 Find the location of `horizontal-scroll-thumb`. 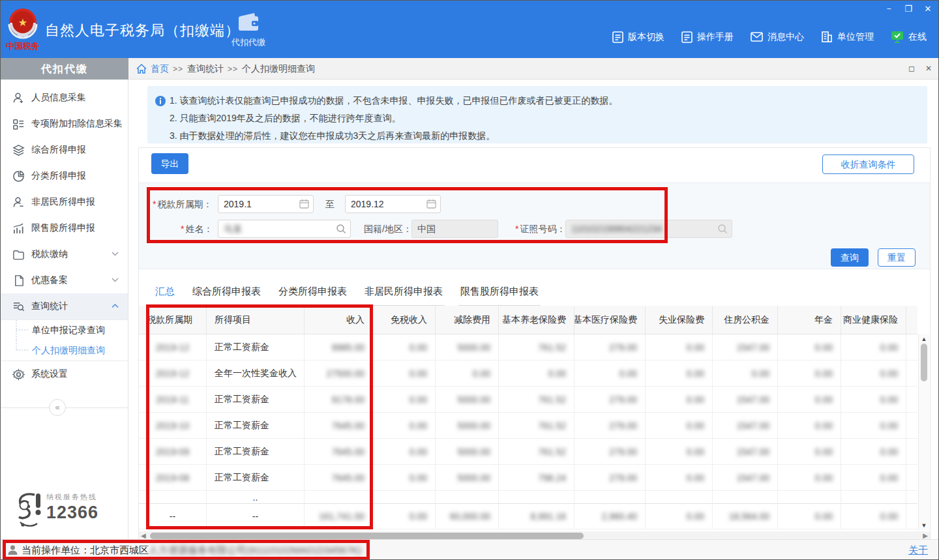

horizontal-scroll-thumb is located at coordinates (366, 536).